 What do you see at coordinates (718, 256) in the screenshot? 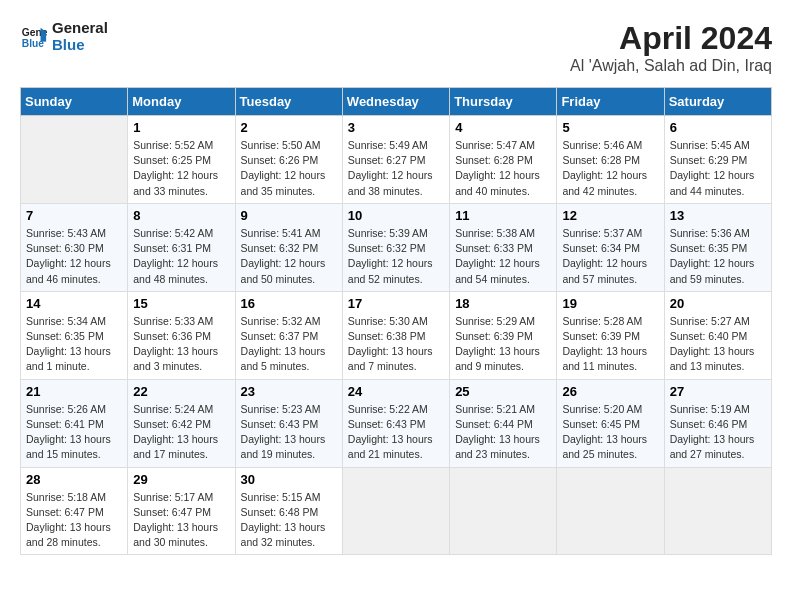
I see `day-info: Sunrise: 5:36 AMSunset: 6:35 PMDaylight:…` at bounding box center [718, 256].